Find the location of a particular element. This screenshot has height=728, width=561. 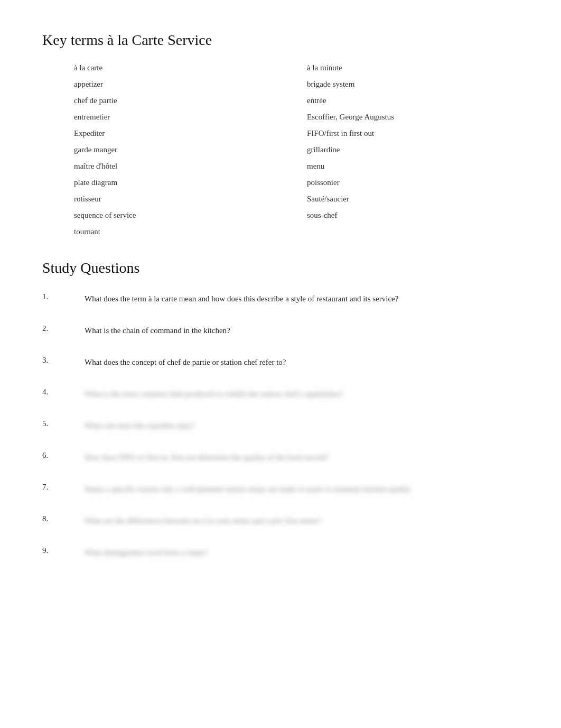

key-term: chef de partie is located at coordinates (180, 100).